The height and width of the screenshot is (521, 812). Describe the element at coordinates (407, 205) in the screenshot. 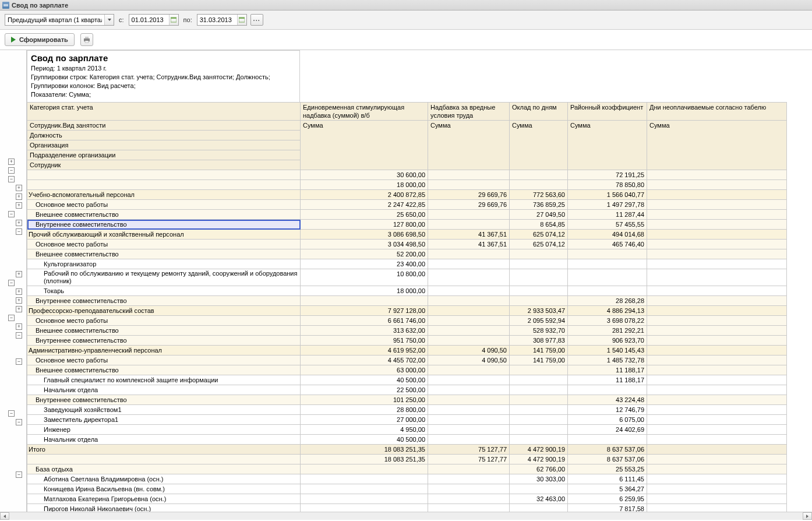

I see `table-row: Основное место работы2 247 422,8529 669,…` at that location.